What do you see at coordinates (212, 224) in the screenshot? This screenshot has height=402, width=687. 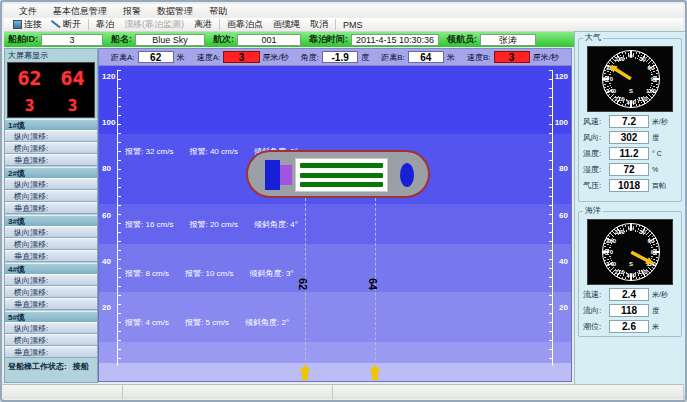 I see `alarm-threshold-row: 报警: 16 cm/s 报警: 20 cm/s 倾斜角度: 4°` at bounding box center [212, 224].